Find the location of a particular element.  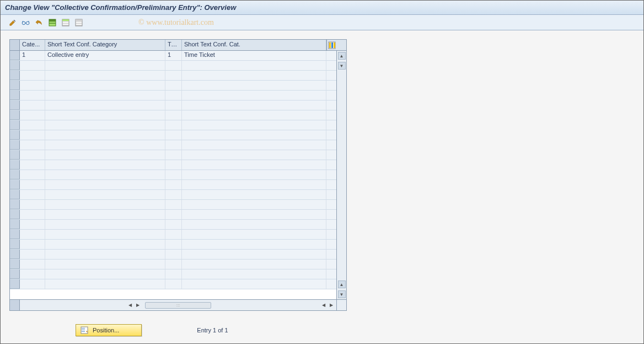

column-settings-icon is located at coordinates (331, 45).